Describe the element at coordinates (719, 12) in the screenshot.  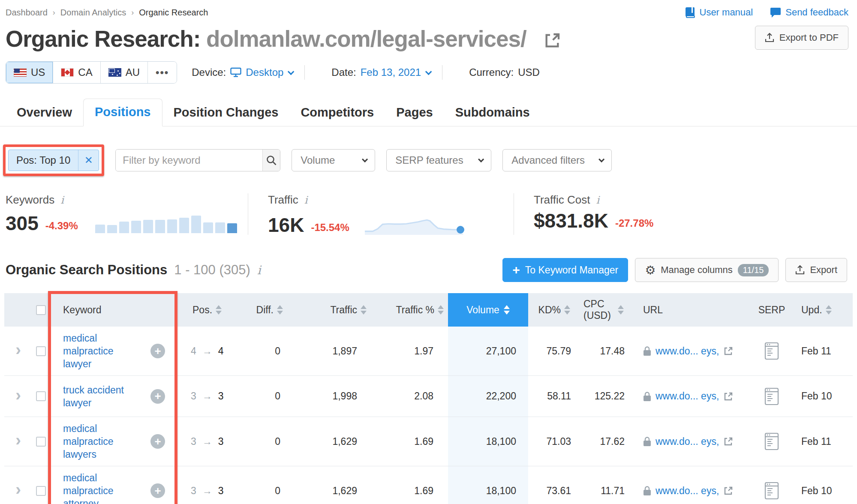
I see `user-manual-link: User manual` at that location.